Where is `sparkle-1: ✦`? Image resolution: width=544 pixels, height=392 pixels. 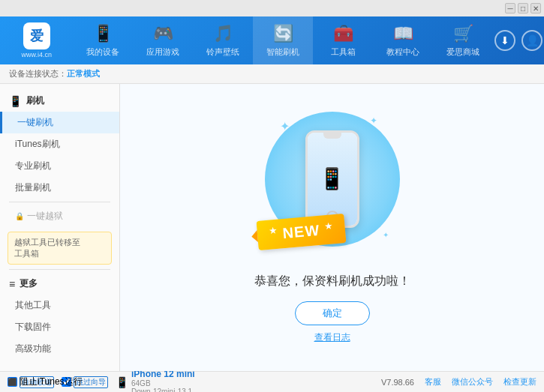
sparkle-1: ✦ is located at coordinates (285, 126).